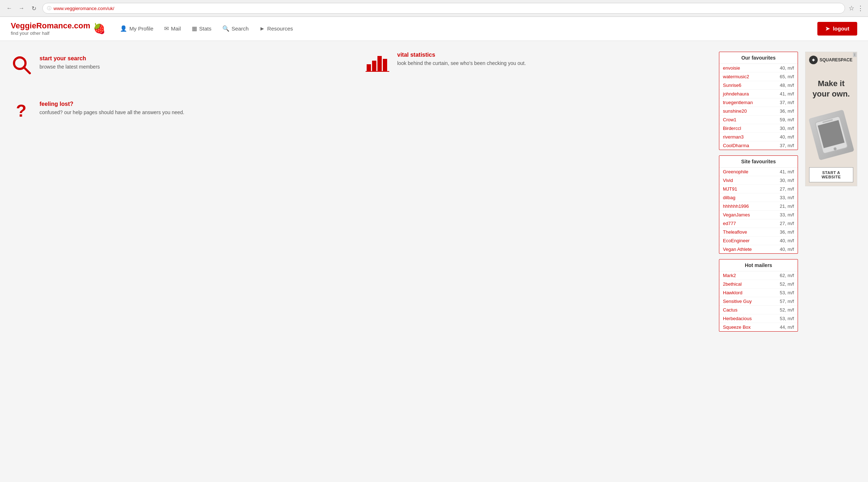 Image resolution: width=868 pixels, height=482 pixels. Describe the element at coordinates (787, 94) in the screenshot. I see `member-info: 41, m/f` at that location.